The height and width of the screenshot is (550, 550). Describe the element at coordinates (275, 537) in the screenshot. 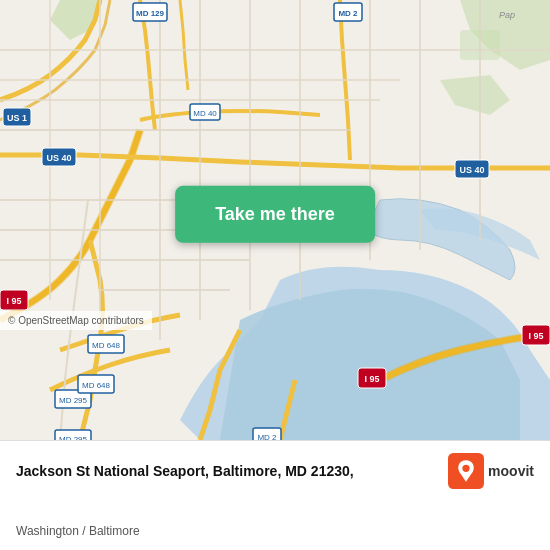

I see `sublocation-text: Washington / Baltimore` at that location.